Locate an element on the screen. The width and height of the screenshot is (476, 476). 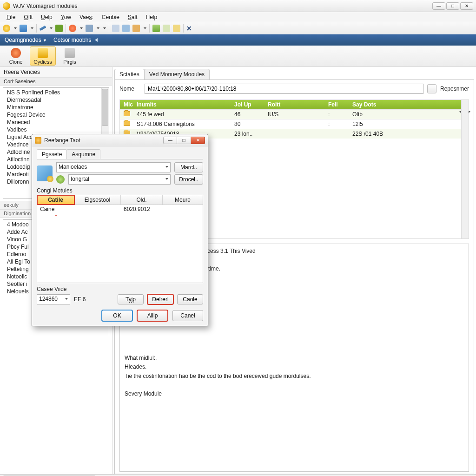
menu-file: FFileile is located at coordinates (11, 17).